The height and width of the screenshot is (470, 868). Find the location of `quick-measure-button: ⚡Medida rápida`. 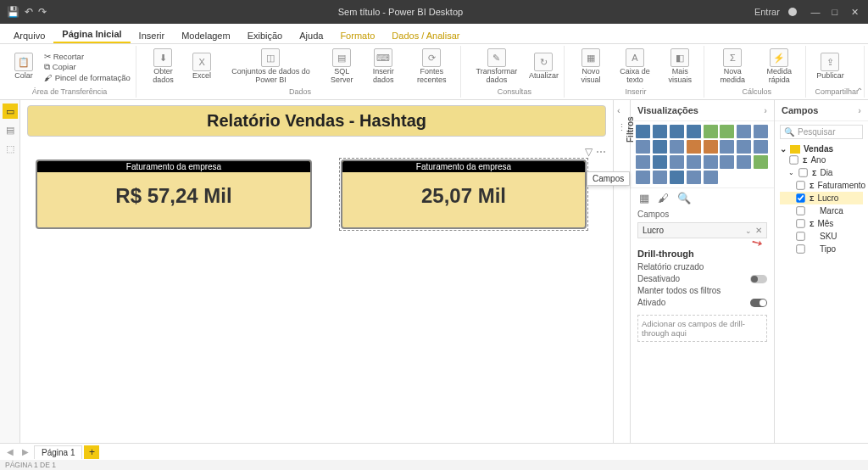

quick-measure-button: ⚡Medida rápida is located at coordinates (780, 66).